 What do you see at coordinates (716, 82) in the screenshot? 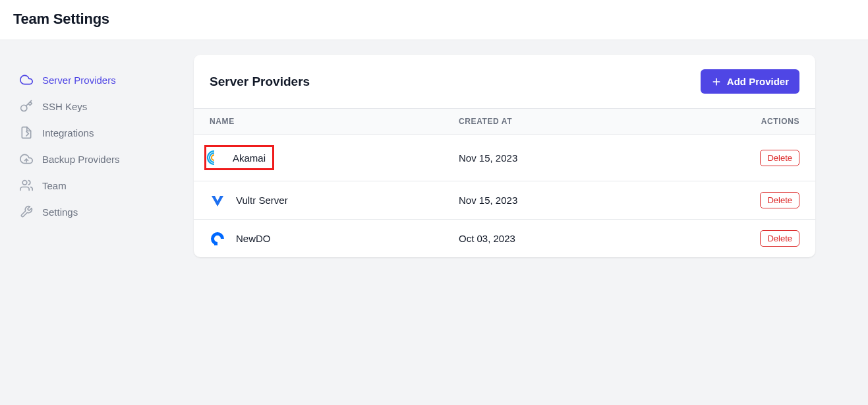
I see `plus-icon` at bounding box center [716, 82].